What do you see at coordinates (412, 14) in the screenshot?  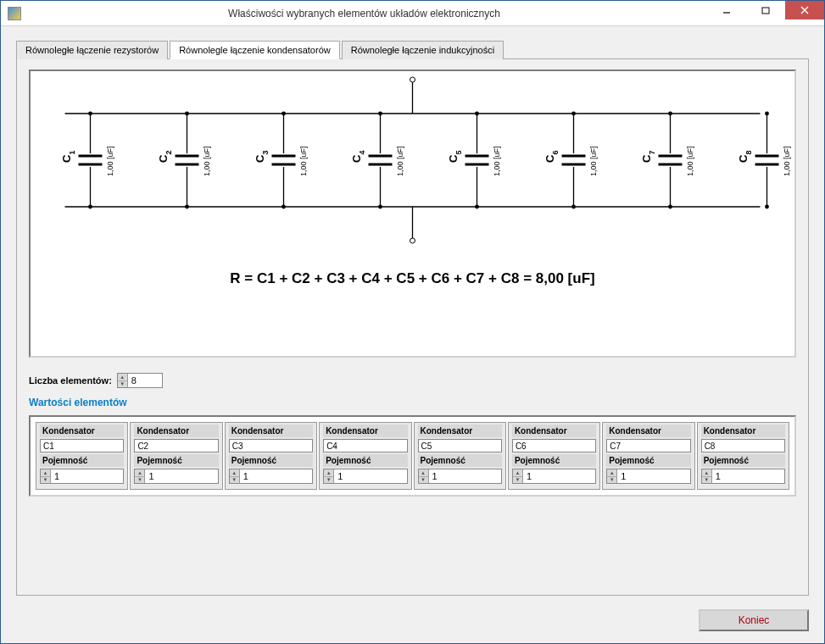 I see `titlebar: Właściwości wybranych elementów układów …` at bounding box center [412, 14].